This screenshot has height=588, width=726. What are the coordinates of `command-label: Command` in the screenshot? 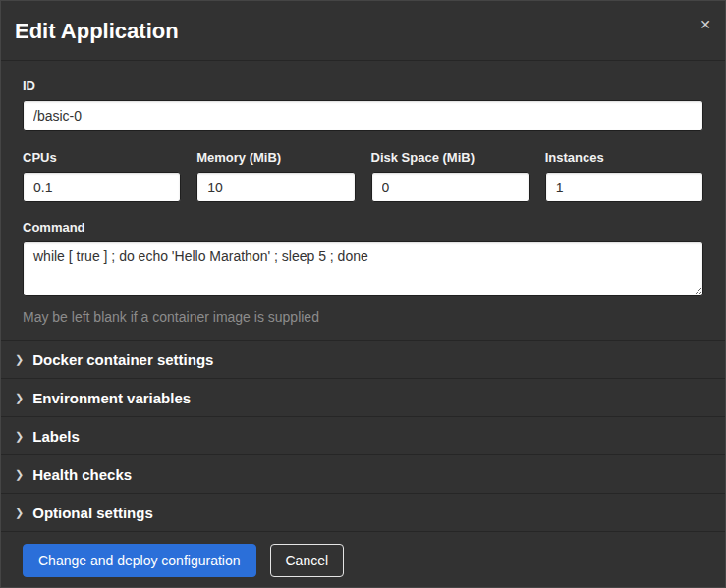 It's located at (363, 228).